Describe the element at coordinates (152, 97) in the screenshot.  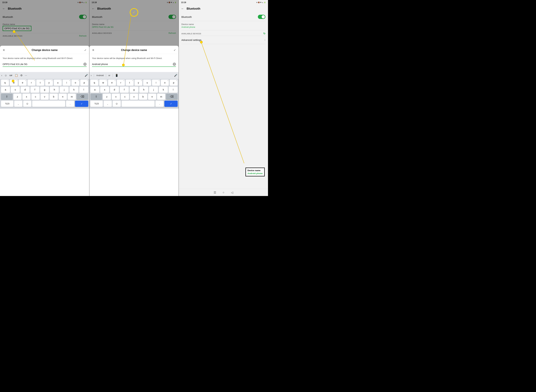
I see `key2-n: n` at that location.